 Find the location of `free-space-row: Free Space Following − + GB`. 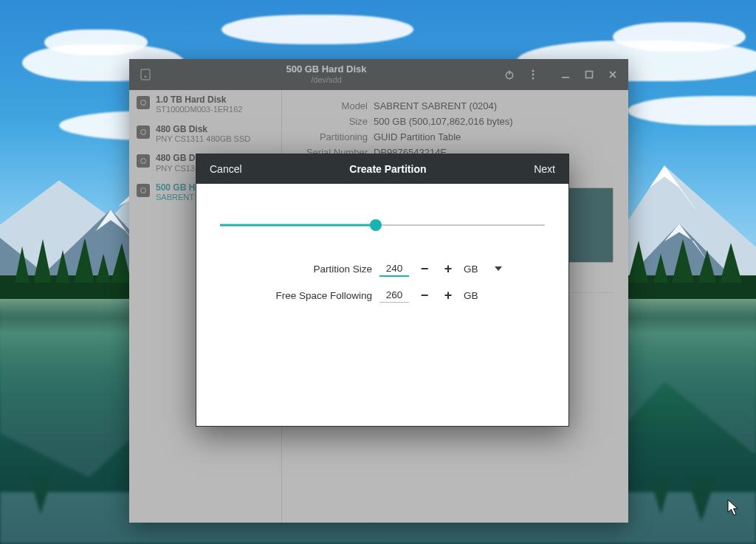

free-space-row: Free Space Following − + GB is located at coordinates (382, 295).